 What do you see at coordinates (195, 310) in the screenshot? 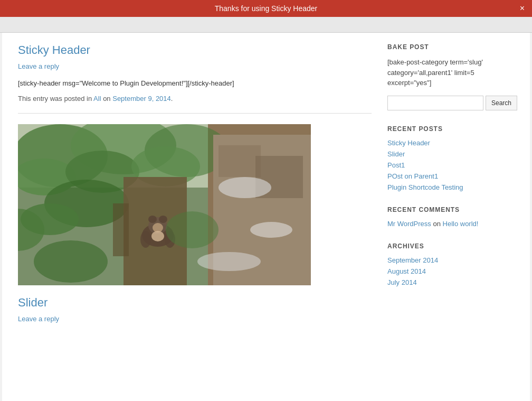
I see `post-slider: Slider Leave a reply` at bounding box center [195, 310].